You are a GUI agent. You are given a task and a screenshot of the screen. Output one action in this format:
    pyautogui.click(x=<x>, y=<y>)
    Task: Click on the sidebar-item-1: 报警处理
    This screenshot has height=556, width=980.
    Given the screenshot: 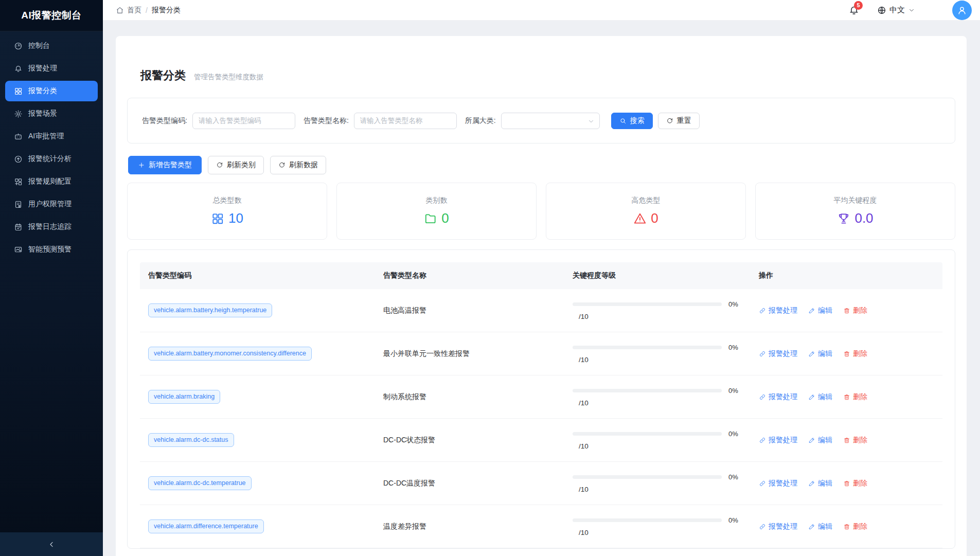 What is the action you would take?
    pyautogui.click(x=51, y=68)
    